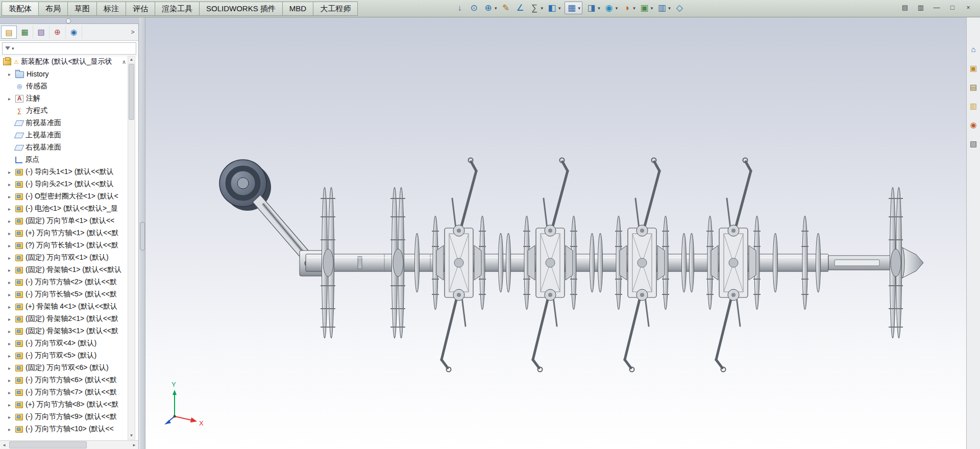 The height and width of the screenshot is (449, 980). I want to click on view-settings-icon: ▥, so click(662, 8).